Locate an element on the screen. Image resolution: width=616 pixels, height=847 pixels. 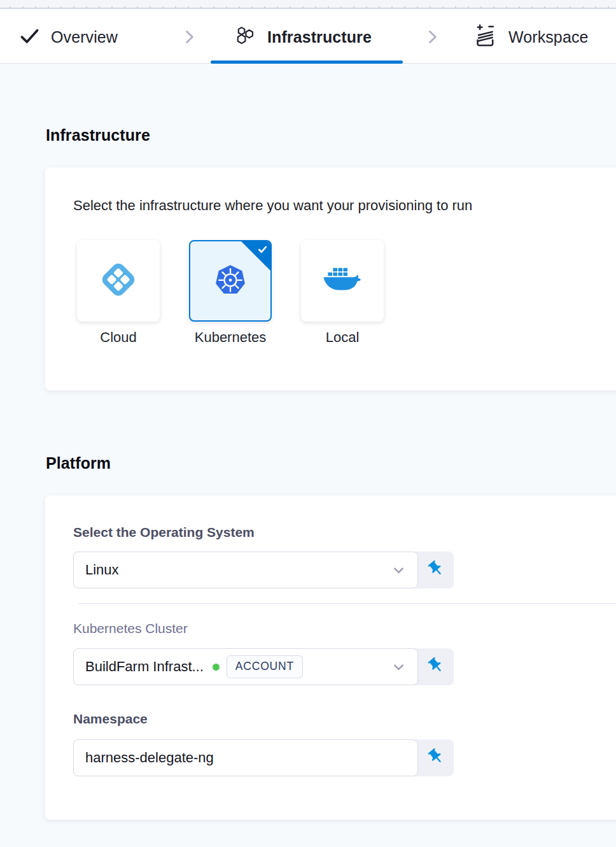
docker-icon is located at coordinates (342, 281).